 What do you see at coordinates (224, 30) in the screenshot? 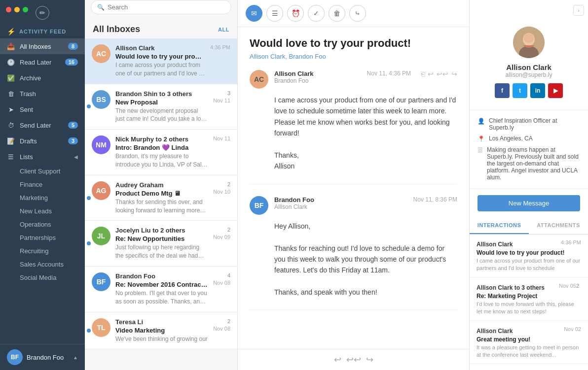
I see `all-filter-button: ALL` at bounding box center [224, 30].